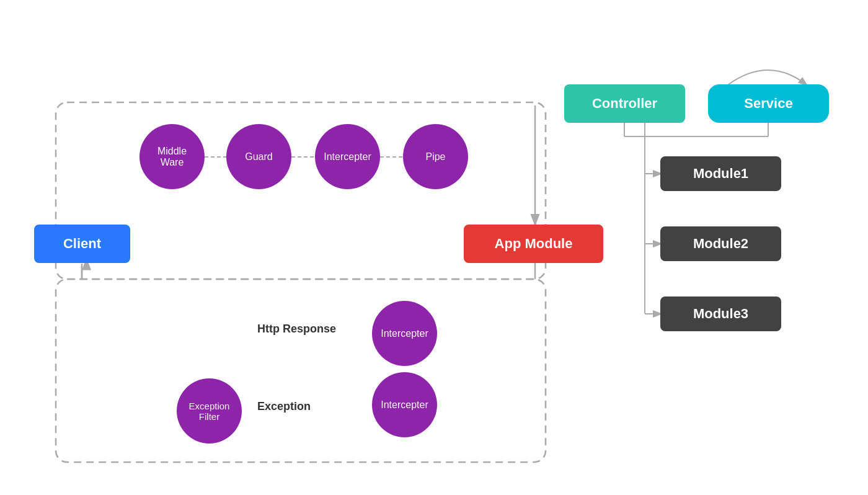  I want to click on module2-label: Module2, so click(720, 244).